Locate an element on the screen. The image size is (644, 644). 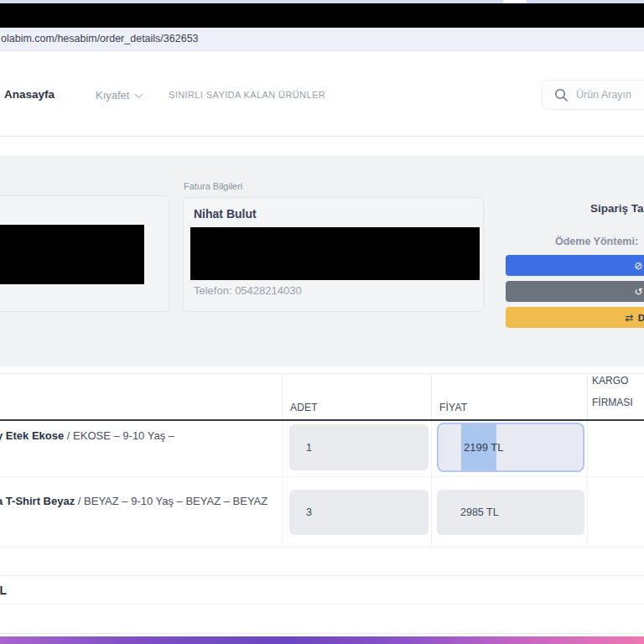
product-name-row1: y Etek Ekose / EKOSE – 9-10 Yaş – is located at coordinates (87, 436).